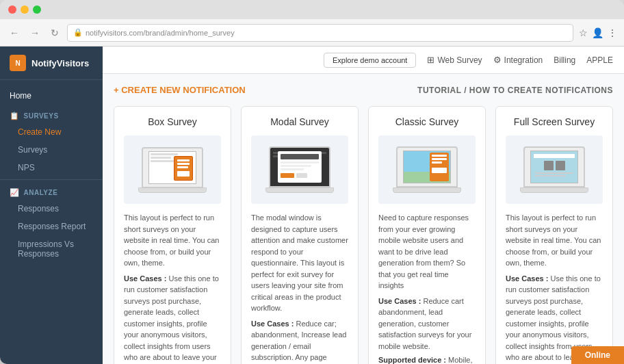 This screenshot has width=624, height=364. I want to click on laptop-base, so click(172, 190).